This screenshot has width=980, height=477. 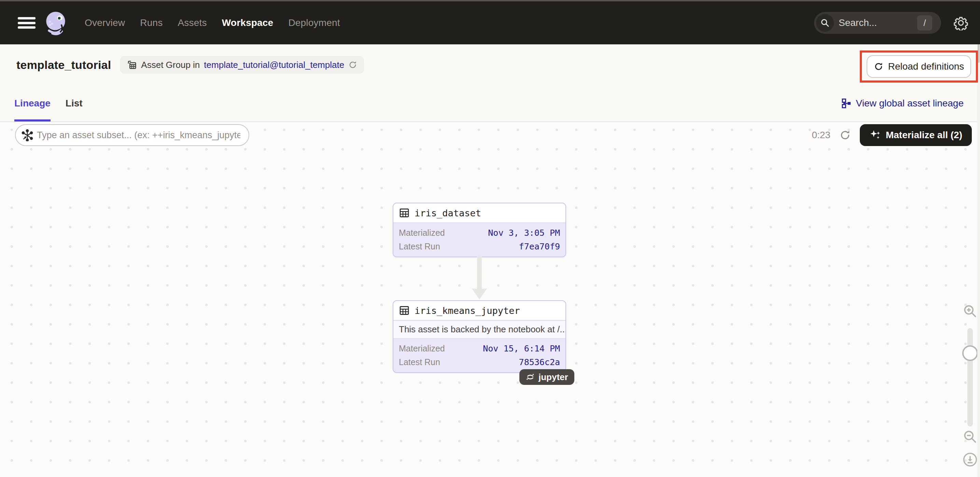 What do you see at coordinates (27, 23) in the screenshot?
I see `hamburger-menu-icon` at bounding box center [27, 23].